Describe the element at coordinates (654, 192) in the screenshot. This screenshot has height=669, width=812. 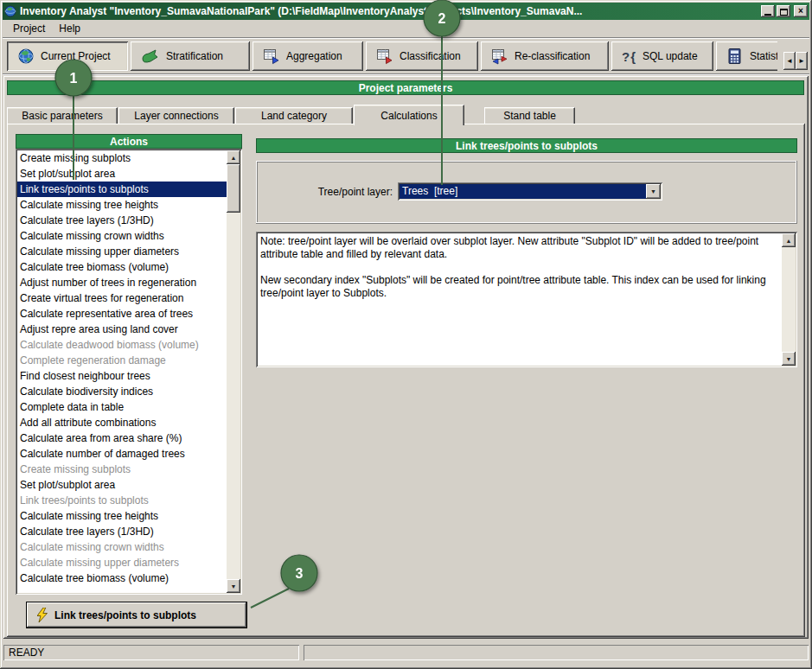
I see `dropdown-button: ▼` at that location.